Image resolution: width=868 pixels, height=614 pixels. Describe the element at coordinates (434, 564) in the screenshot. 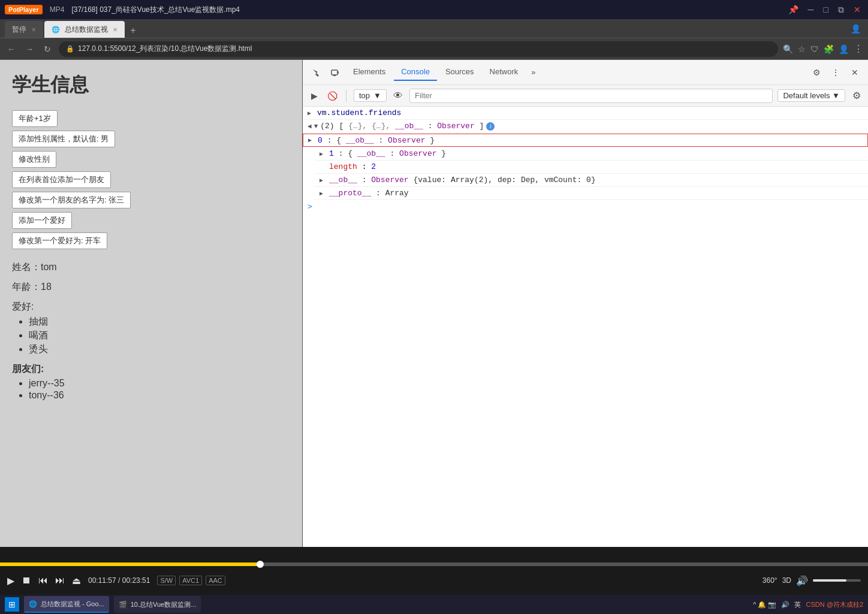

I see `progress-bar` at that location.